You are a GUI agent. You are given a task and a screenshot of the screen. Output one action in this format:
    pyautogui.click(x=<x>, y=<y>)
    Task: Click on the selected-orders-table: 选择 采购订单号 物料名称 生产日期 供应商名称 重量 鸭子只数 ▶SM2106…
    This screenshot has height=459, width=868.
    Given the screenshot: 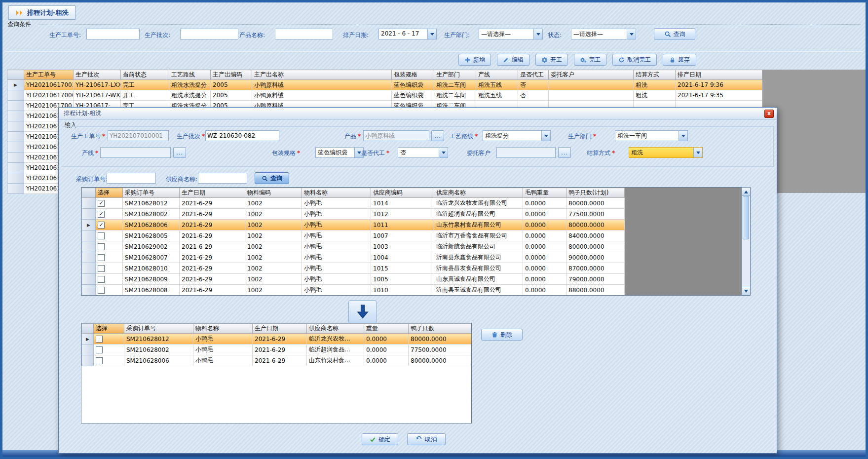 What is the action you would take?
    pyautogui.click(x=276, y=344)
    